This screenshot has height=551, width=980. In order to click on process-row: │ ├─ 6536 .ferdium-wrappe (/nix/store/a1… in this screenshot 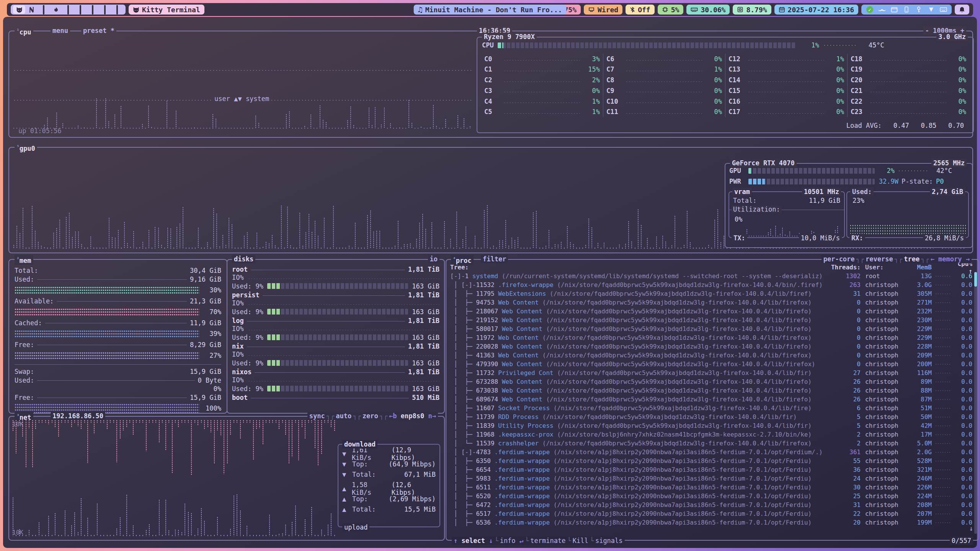, I will do `click(712, 523)`.